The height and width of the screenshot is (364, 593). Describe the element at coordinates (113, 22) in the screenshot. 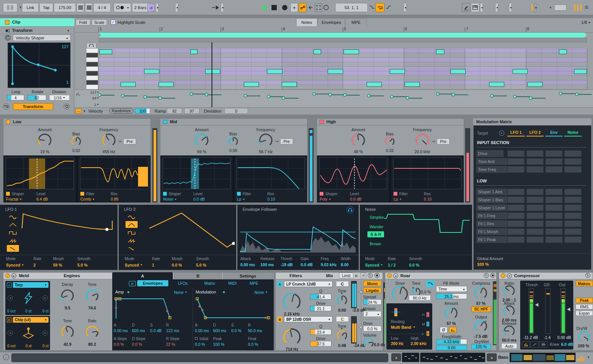

I see `highlight-scale-checkbox: ✓` at that location.